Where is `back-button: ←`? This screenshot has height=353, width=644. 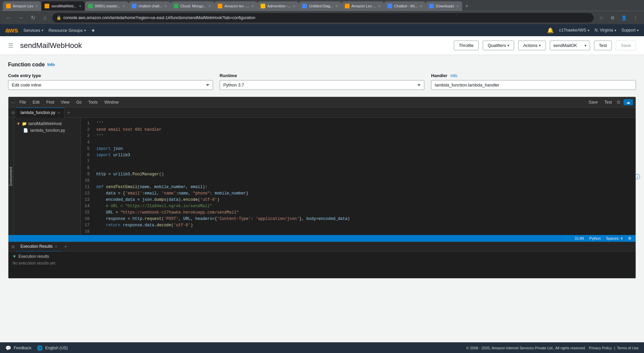
back-button: ← is located at coordinates (9, 18).